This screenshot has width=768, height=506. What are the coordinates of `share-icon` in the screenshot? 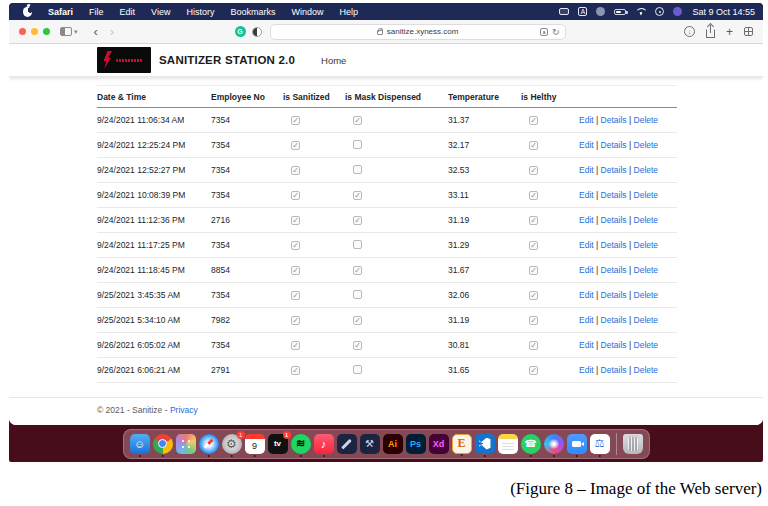 It's located at (710, 34).